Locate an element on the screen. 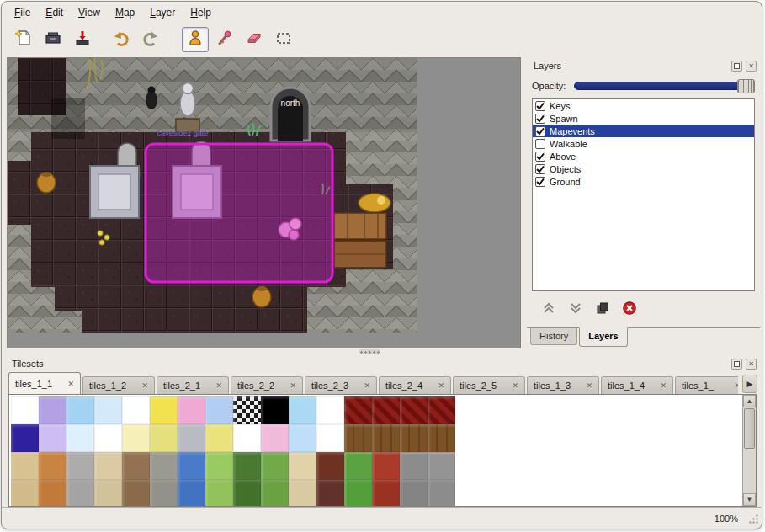 The height and width of the screenshot is (532, 765). menu-item-map: Map is located at coordinates (125, 13).